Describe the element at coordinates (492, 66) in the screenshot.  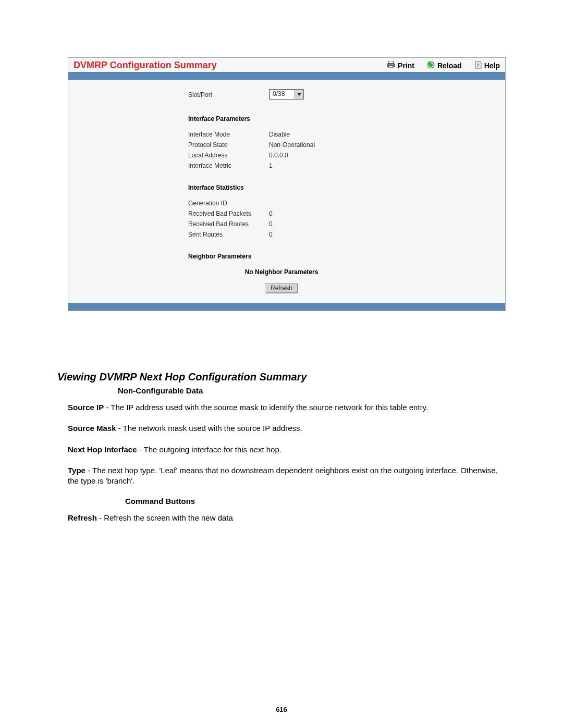
I see `help-label: Help` at that location.